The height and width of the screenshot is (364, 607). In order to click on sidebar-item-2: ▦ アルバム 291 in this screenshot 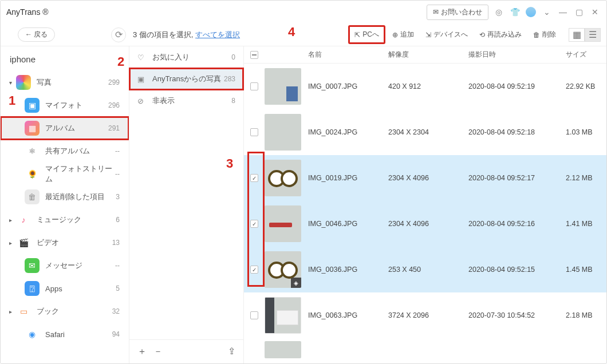, I will do `click(65, 128)`.